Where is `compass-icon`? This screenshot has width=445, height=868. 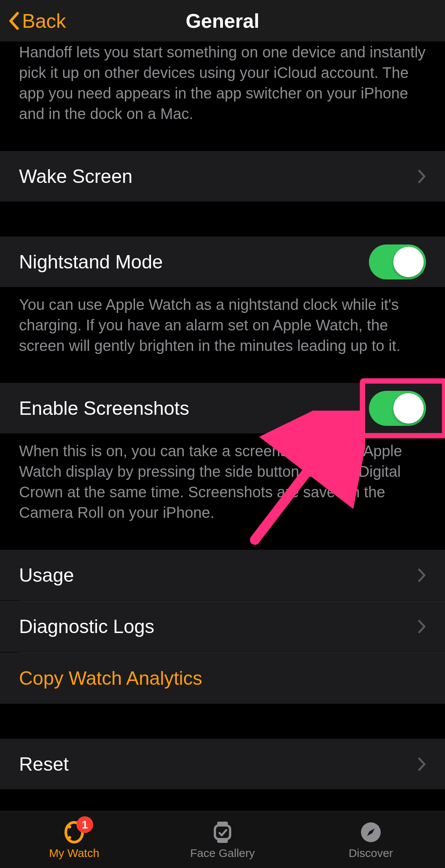
compass-icon is located at coordinates (371, 832).